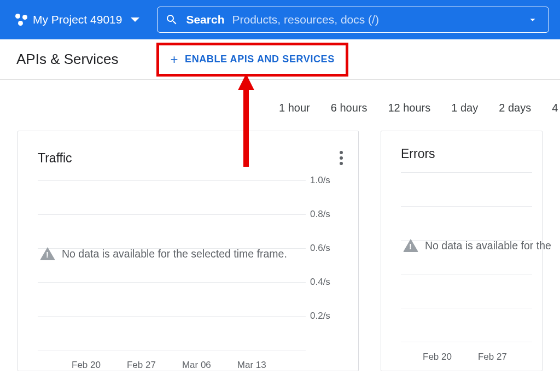  Describe the element at coordinates (260, 59) in the screenshot. I see `enable-apis-label: ENABLE APIS AND SERVICES` at that location.